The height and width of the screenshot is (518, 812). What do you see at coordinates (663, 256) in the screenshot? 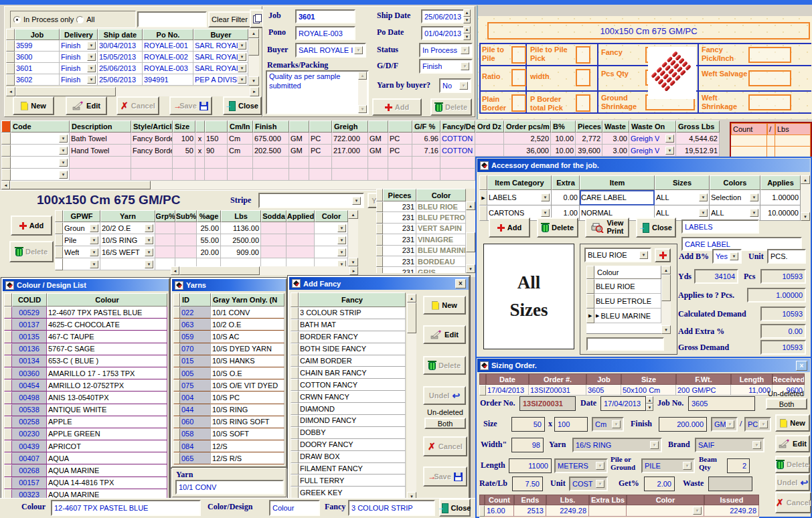
I see `add-color-button` at bounding box center [663, 256].